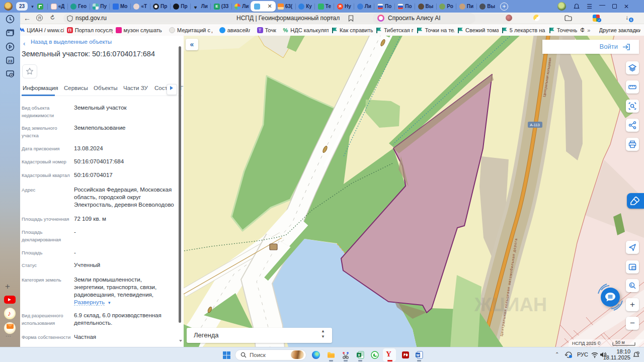 The width and height of the screenshot is (644, 362). Describe the element at coordinates (534, 125) in the screenshot. I see `svg-text: А-113` at that location.